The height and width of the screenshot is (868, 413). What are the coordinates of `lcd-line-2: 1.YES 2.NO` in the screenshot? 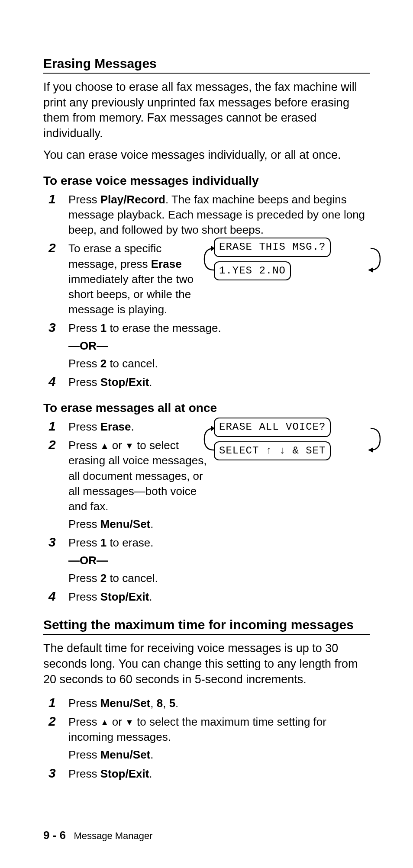 It's located at (252, 271).